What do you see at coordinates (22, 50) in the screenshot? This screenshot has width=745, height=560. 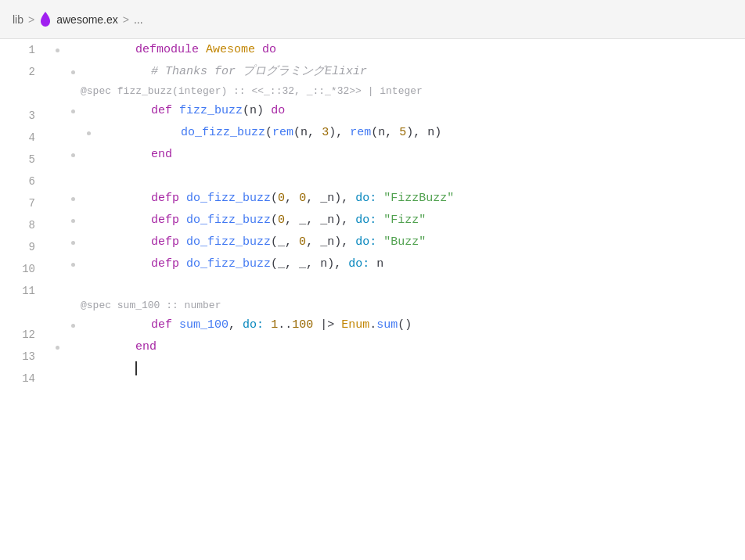 I see `ln-1: 1` at bounding box center [22, 50].